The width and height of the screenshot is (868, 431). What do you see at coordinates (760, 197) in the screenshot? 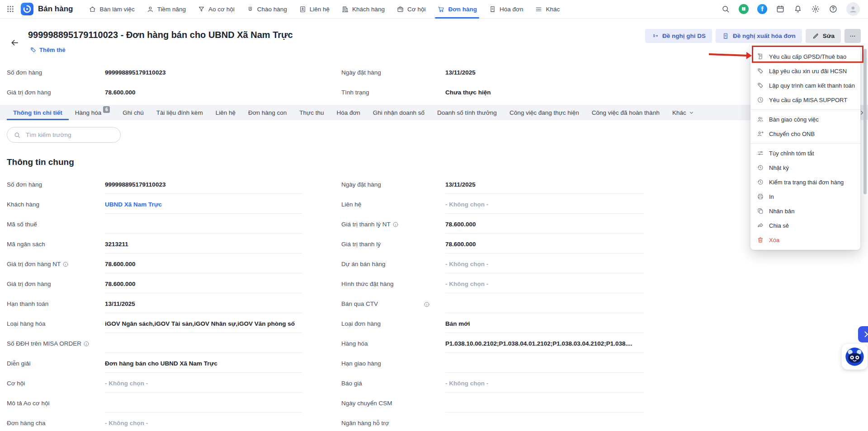
I see `printer-icon` at bounding box center [760, 197].